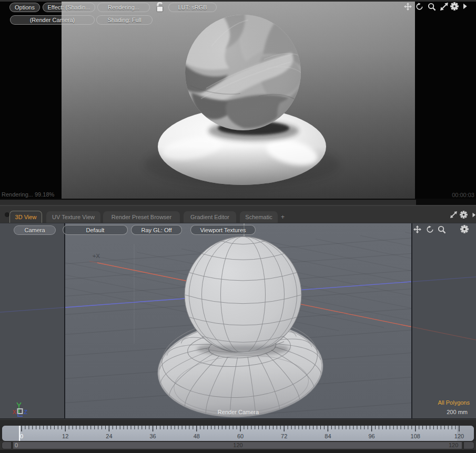  I want to click on svg-text: 36, so click(153, 436).